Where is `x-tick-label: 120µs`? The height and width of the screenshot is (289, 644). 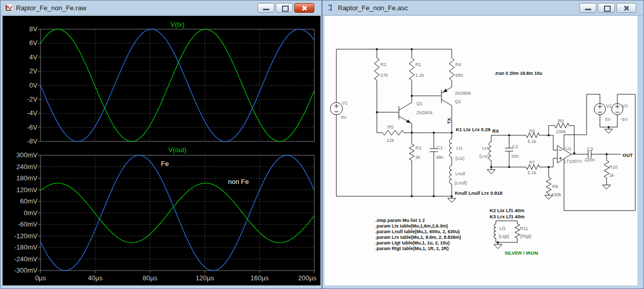 x-tick-label: 120µs is located at coordinates (205, 278).